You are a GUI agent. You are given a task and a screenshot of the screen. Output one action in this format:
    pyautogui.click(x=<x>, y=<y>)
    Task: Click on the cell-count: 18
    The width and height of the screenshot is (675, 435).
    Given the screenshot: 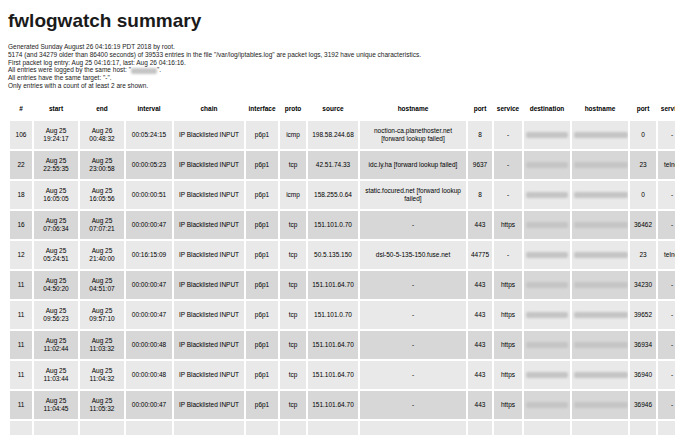 What is the action you would take?
    pyautogui.click(x=21, y=195)
    